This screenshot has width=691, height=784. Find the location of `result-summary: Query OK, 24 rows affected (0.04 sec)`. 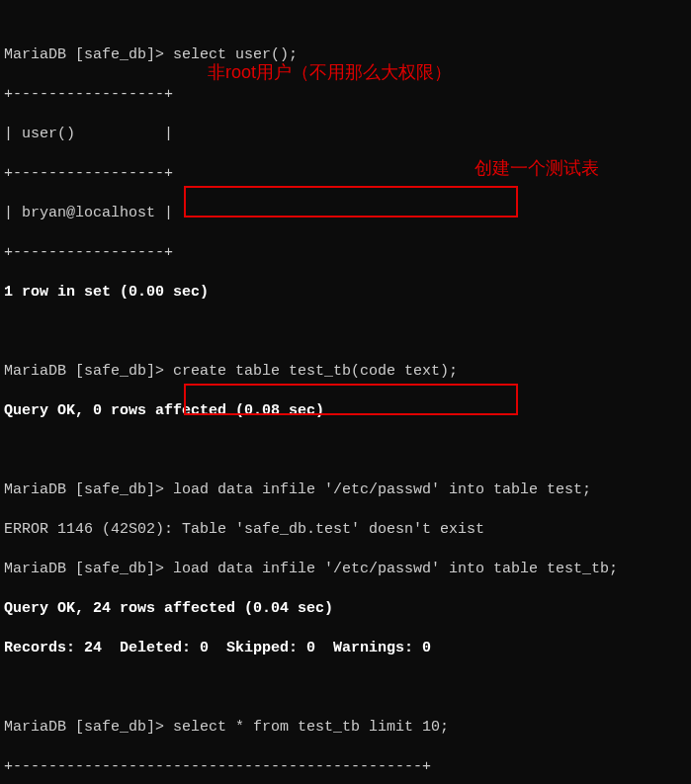

result-summary: Query OK, 24 rows affected (0.04 sec) is located at coordinates (346, 609).